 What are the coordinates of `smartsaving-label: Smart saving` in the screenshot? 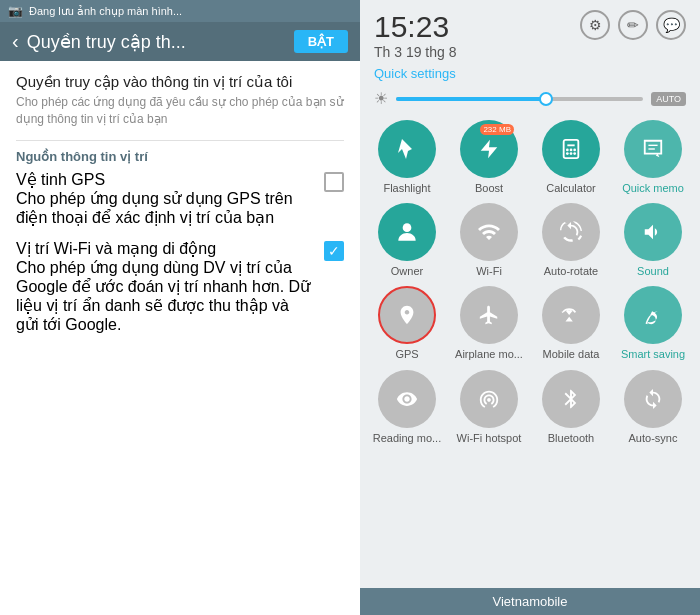 It's located at (653, 354).